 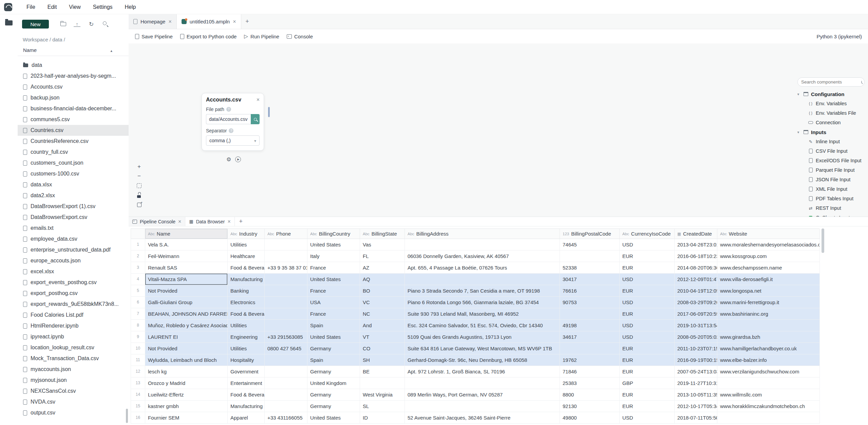 What do you see at coordinates (208, 36) in the screenshot?
I see `toolbar-button: Export to Python code` at bounding box center [208, 36].